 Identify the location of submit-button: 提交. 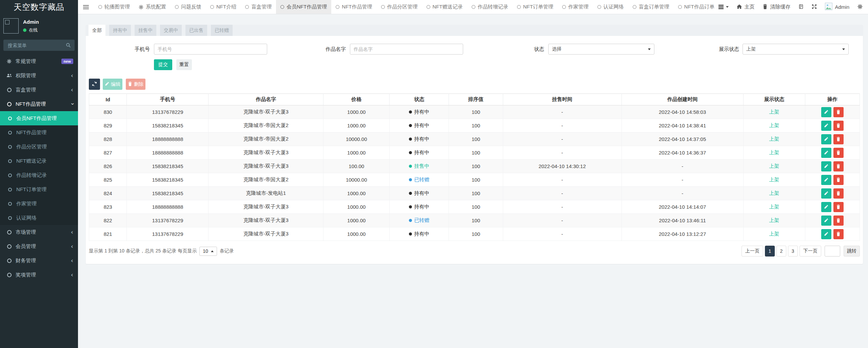
(163, 65).